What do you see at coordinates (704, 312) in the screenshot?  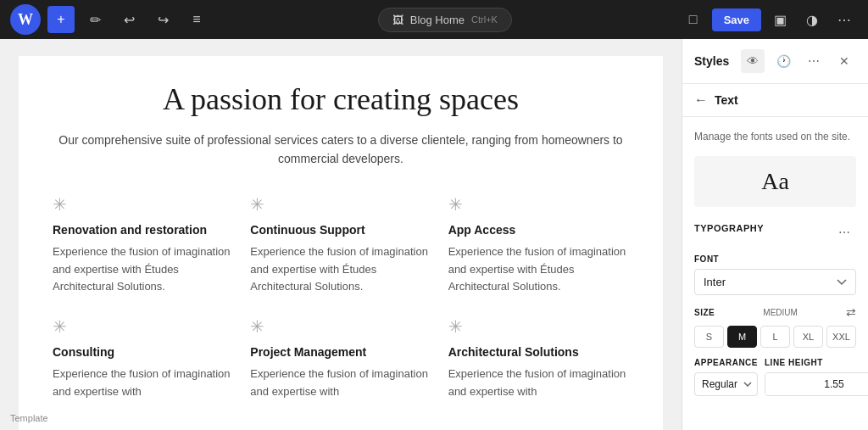 I see `size-label: SIZE` at bounding box center [704, 312].